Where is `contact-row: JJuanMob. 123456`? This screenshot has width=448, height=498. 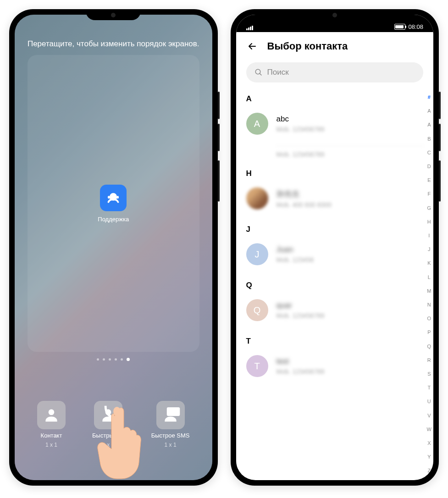
contact-row: JJuanMob. 123456 is located at coordinates (335, 254).